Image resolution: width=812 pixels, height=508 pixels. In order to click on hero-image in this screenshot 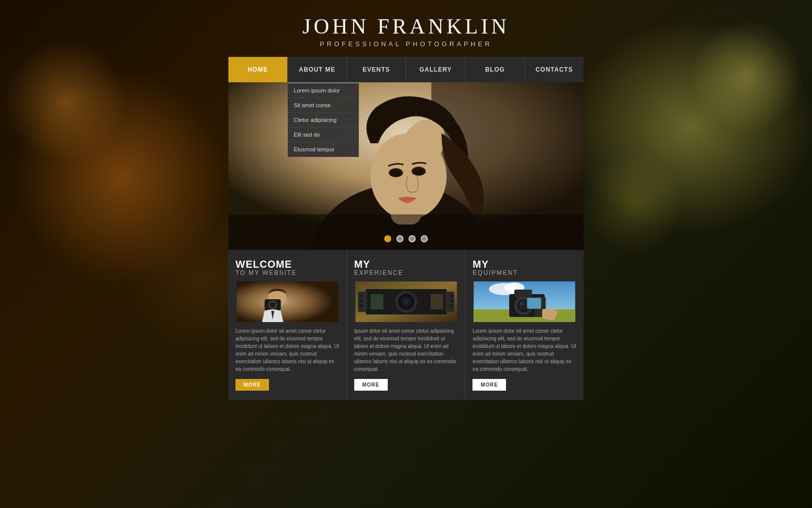, I will do `click(406, 166)`.